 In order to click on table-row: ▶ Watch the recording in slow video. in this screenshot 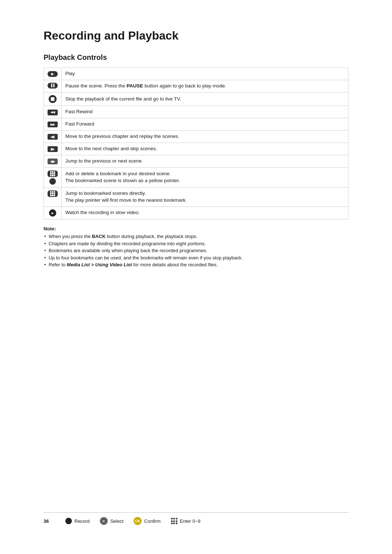, I will do `click(196, 213)`.